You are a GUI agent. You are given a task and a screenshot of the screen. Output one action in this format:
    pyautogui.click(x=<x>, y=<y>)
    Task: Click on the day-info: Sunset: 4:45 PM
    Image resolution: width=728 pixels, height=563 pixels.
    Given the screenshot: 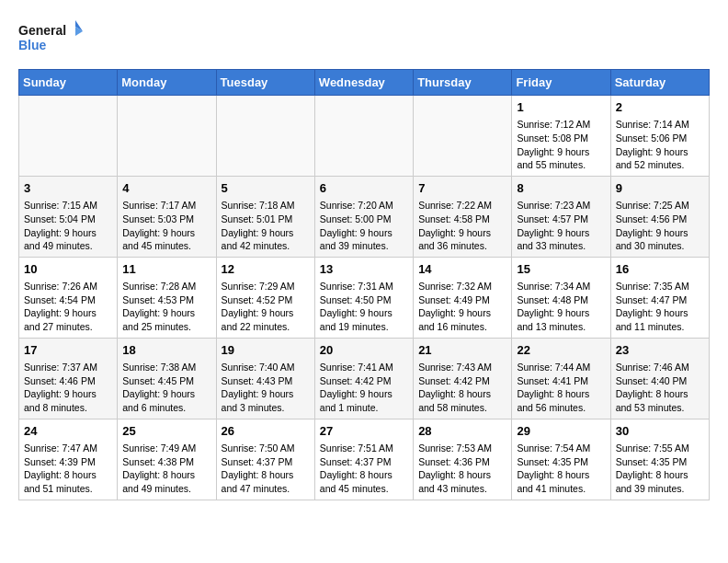 What is the action you would take?
    pyautogui.click(x=166, y=381)
    